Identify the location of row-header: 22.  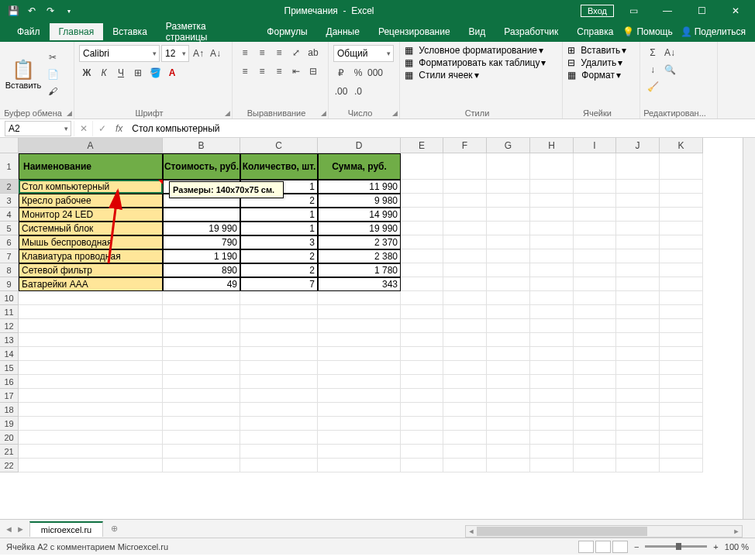
(9, 466).